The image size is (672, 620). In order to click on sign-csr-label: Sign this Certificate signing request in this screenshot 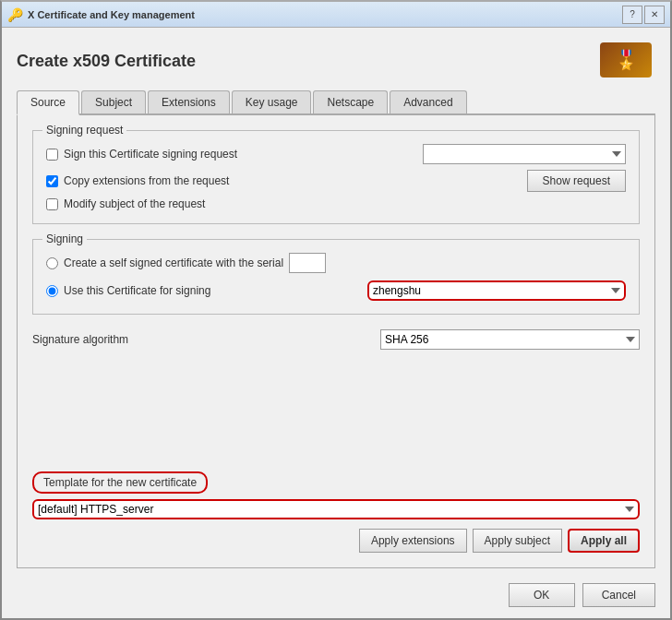, I will do `click(150, 154)`.